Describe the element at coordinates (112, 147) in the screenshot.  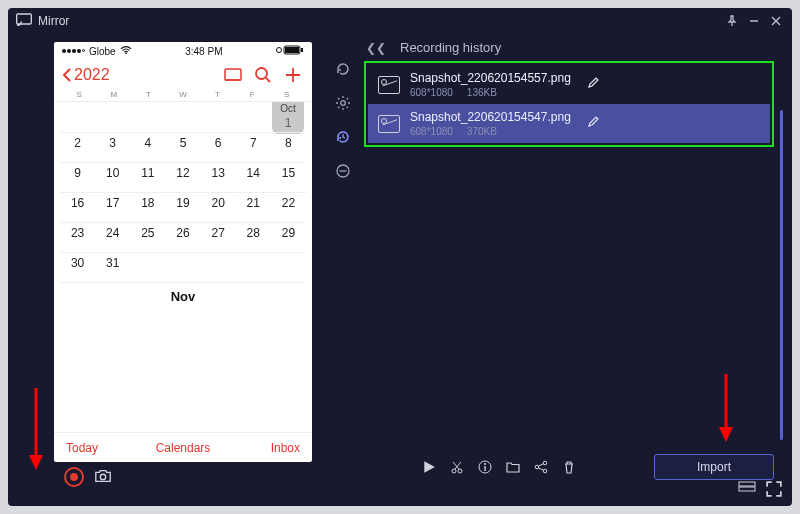
I see `day-cell: 3` at that location.